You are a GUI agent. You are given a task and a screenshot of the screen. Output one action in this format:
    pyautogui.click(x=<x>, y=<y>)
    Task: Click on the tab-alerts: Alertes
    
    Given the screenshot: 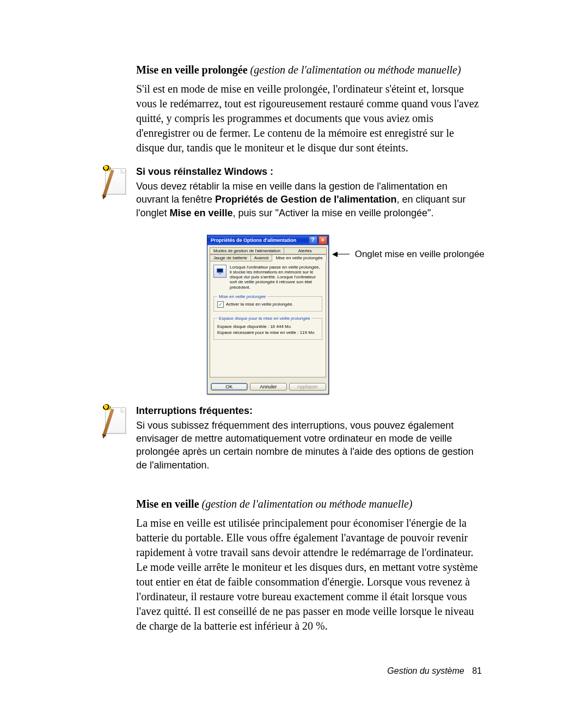 What is the action you would take?
    pyautogui.click(x=305, y=251)
    